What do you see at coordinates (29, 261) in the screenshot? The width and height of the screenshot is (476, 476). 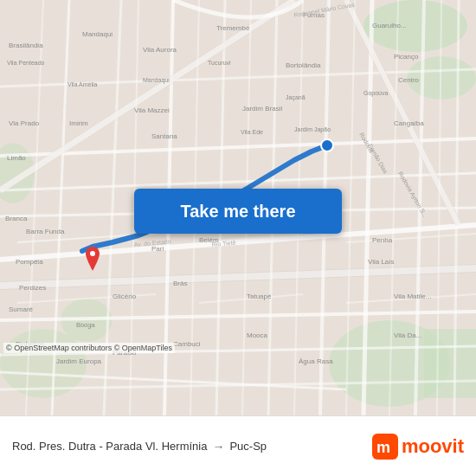 I see `svg-text: Pompéia` at bounding box center [29, 261].